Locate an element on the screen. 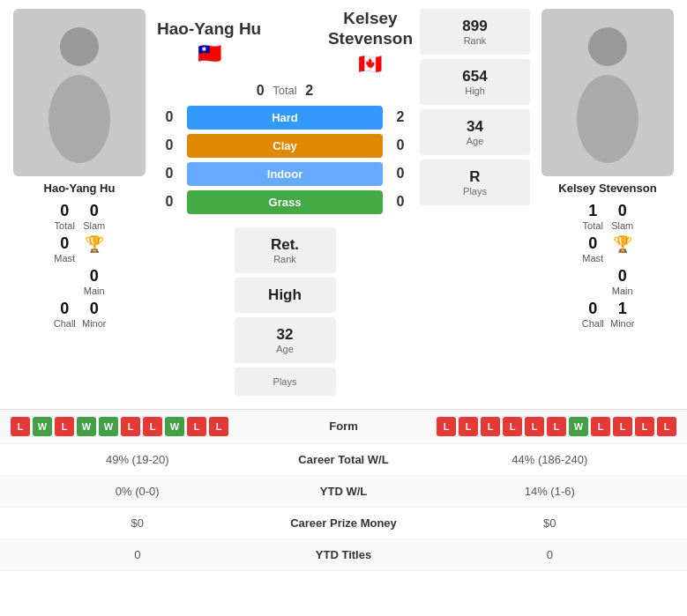 The width and height of the screenshot is (687, 616). left-name-center: Hao-Yang Hu 🇹🇼 is located at coordinates (209, 42).